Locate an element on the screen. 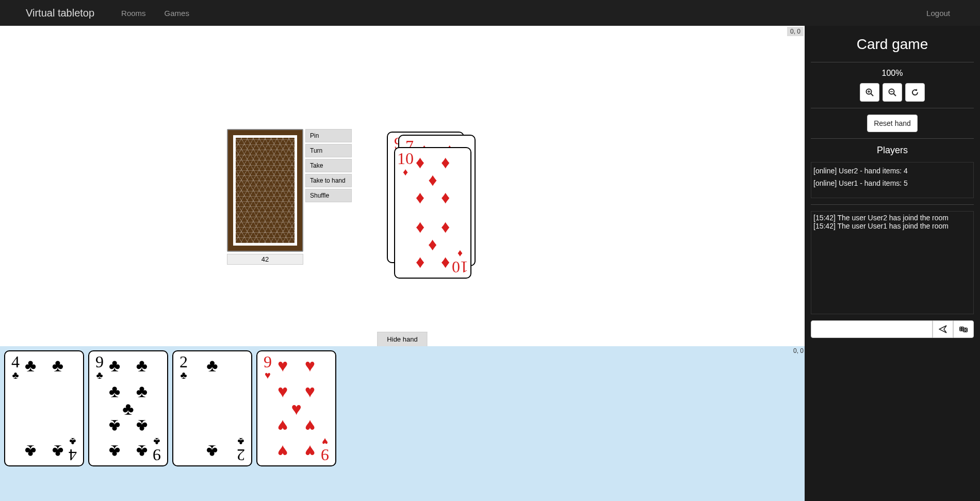  ctx-take-to-hand: Take to hand is located at coordinates (329, 181).